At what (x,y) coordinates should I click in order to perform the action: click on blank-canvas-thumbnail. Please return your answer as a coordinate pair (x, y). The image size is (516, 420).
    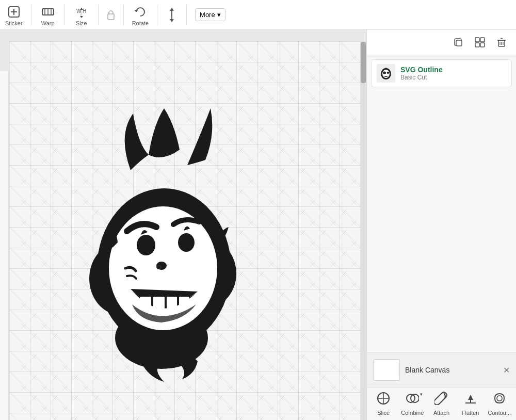
    Looking at the image, I should click on (386, 370).